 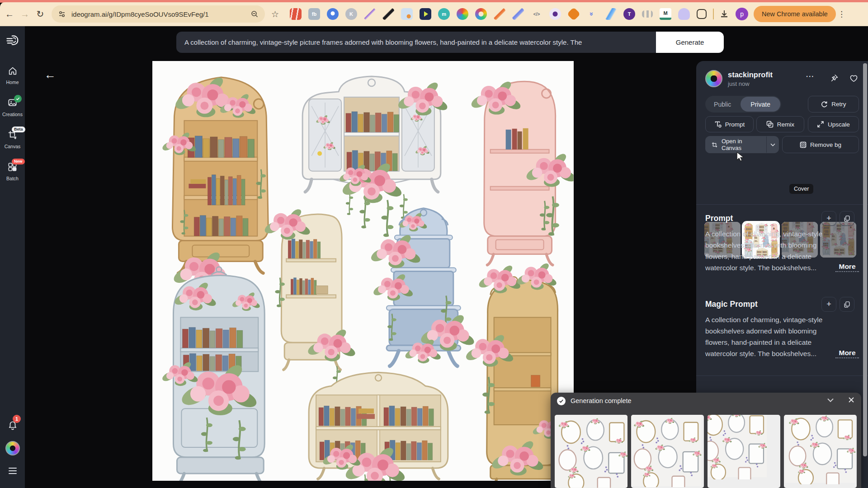 I want to click on toast-collapse-chevron-icon, so click(x=830, y=400).